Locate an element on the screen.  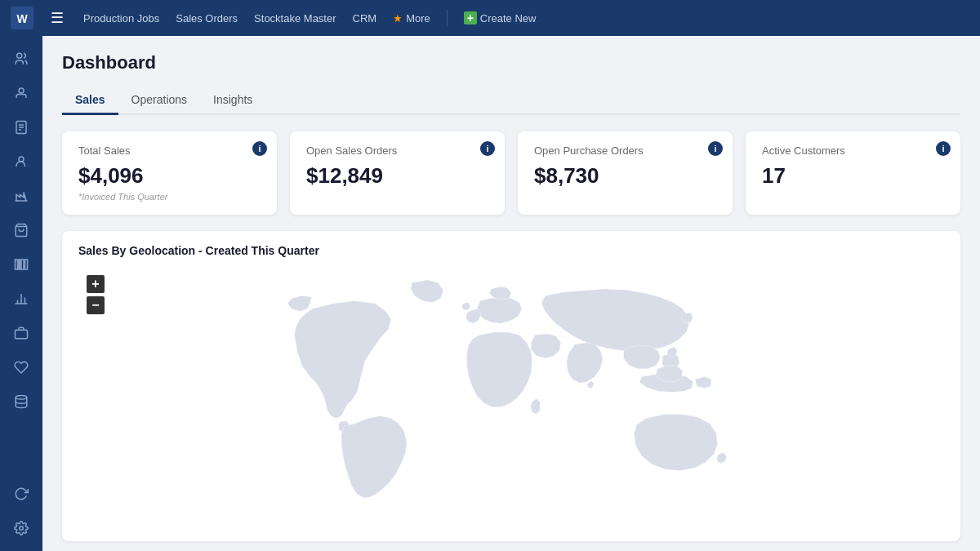
kpi-open-purchase-orders: i Open Purchase Orders $8,730 is located at coordinates (626, 173).